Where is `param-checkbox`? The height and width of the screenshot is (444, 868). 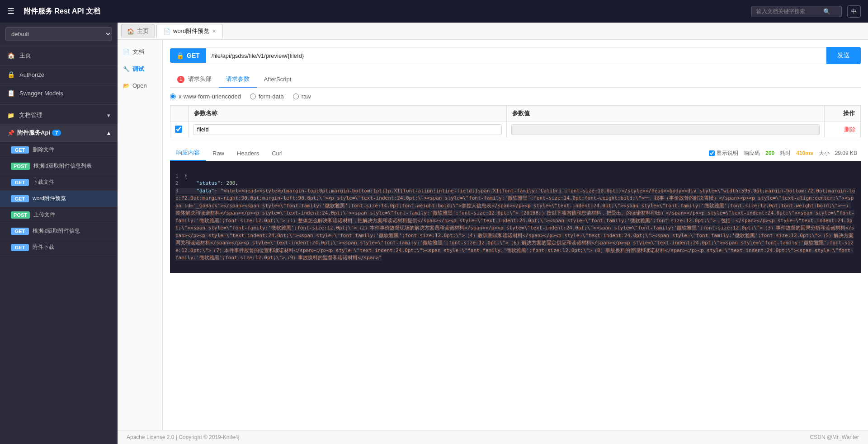
param-checkbox is located at coordinates (179, 129).